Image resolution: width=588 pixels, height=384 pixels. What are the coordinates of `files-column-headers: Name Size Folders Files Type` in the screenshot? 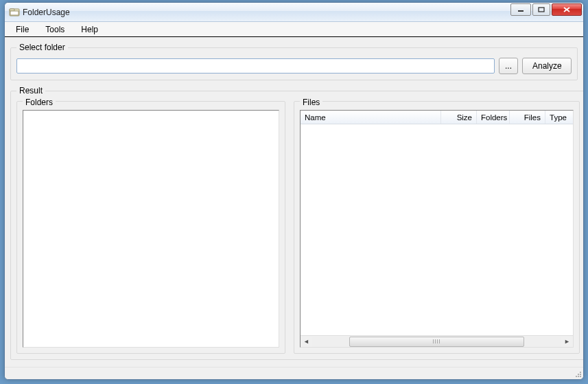 It's located at (436, 117).